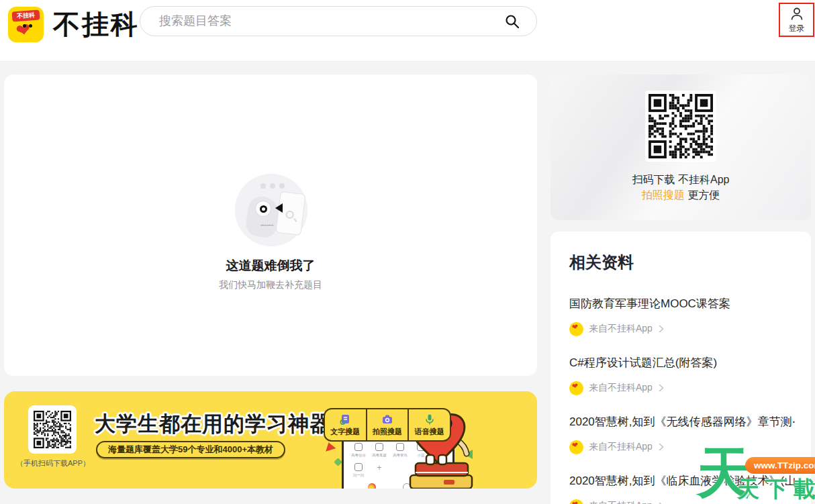  I want to click on mascot-wink-icon, so click(279, 208).